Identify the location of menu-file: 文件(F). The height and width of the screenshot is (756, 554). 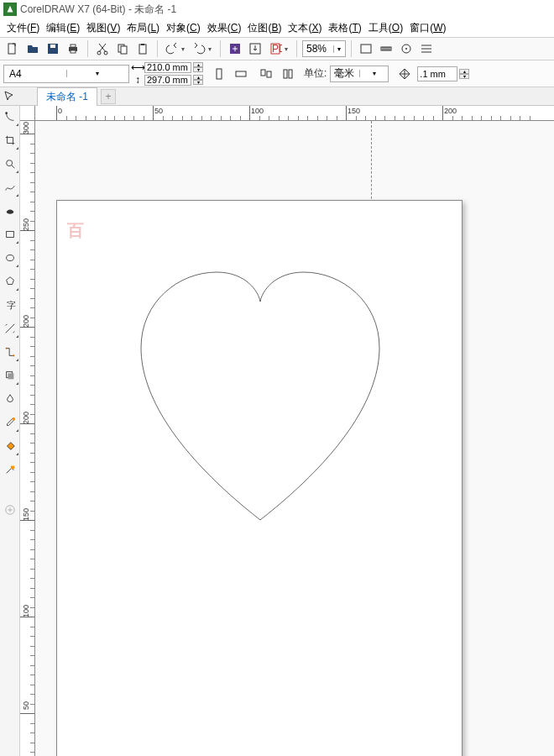
(24, 29).